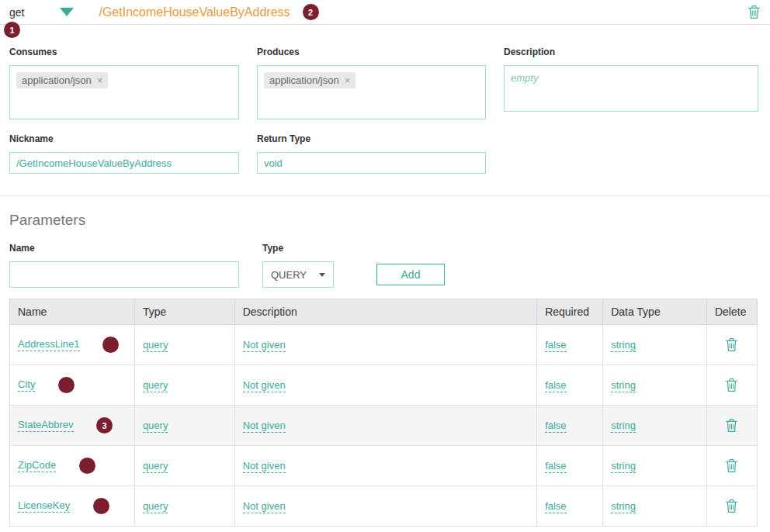 The width and height of the screenshot is (770, 532). I want to click on table-row: City query Not given false string, so click(383, 385).